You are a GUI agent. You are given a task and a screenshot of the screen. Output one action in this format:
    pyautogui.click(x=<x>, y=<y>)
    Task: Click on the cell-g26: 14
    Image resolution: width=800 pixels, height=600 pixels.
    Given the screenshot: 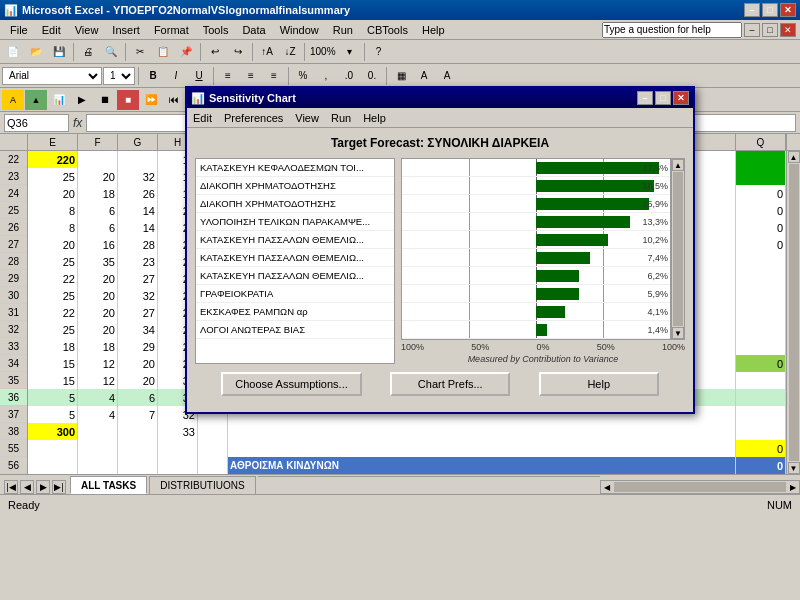 What is the action you would take?
    pyautogui.click(x=138, y=228)
    